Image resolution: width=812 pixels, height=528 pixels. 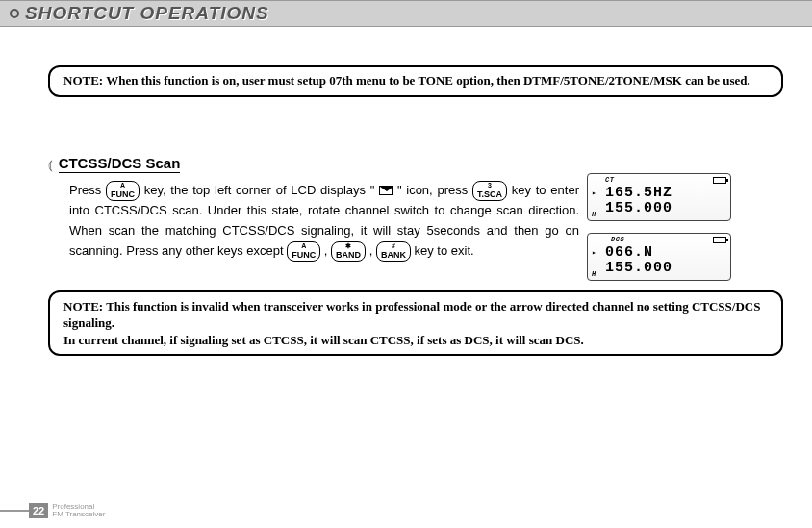 I want to click on key-bank: #BANK, so click(x=393, y=252).